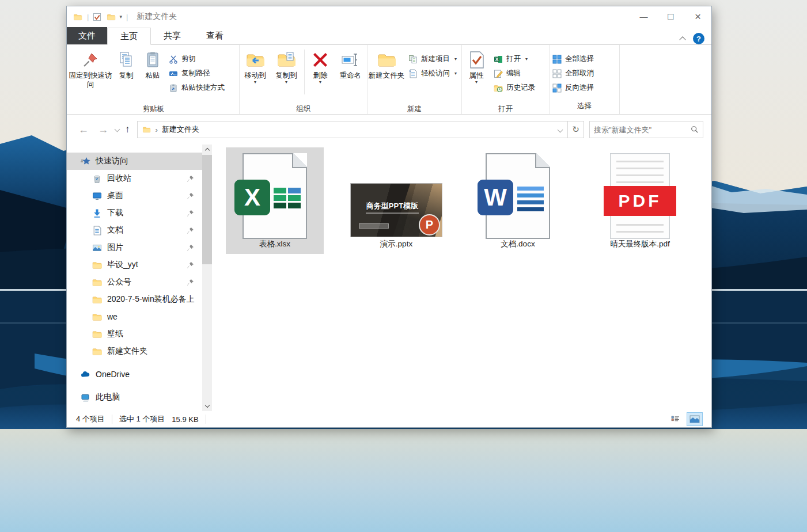  Describe the element at coordinates (350, 75) in the screenshot. I see `rename-button: 重命名` at that location.